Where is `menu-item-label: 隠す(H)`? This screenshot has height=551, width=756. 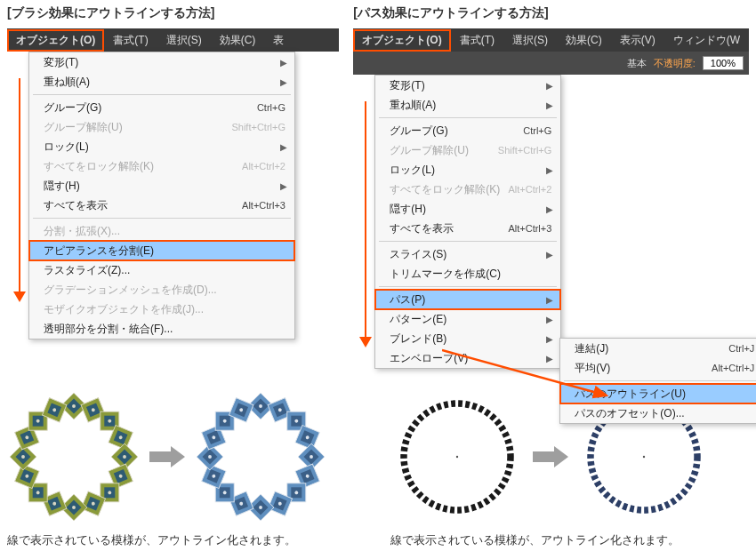
menu-item-label: 隠す(H) is located at coordinates (62, 187).